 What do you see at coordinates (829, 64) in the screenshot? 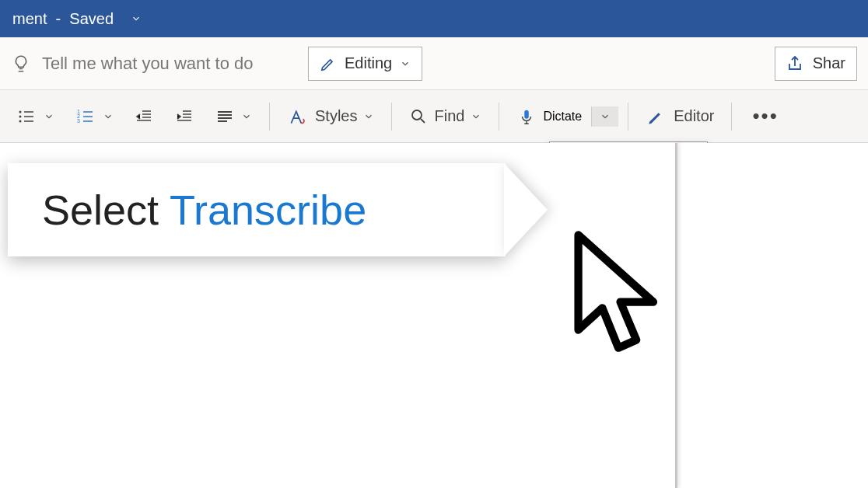
I see `share-label: Shar` at bounding box center [829, 64].